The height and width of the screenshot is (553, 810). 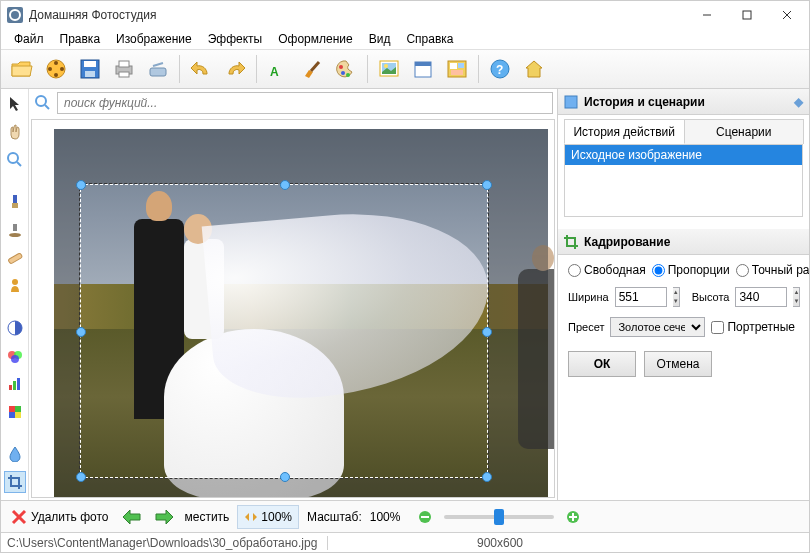 What do you see at coordinates (15, 294) in the screenshot?
I see `tool-strip` at bounding box center [15, 294].